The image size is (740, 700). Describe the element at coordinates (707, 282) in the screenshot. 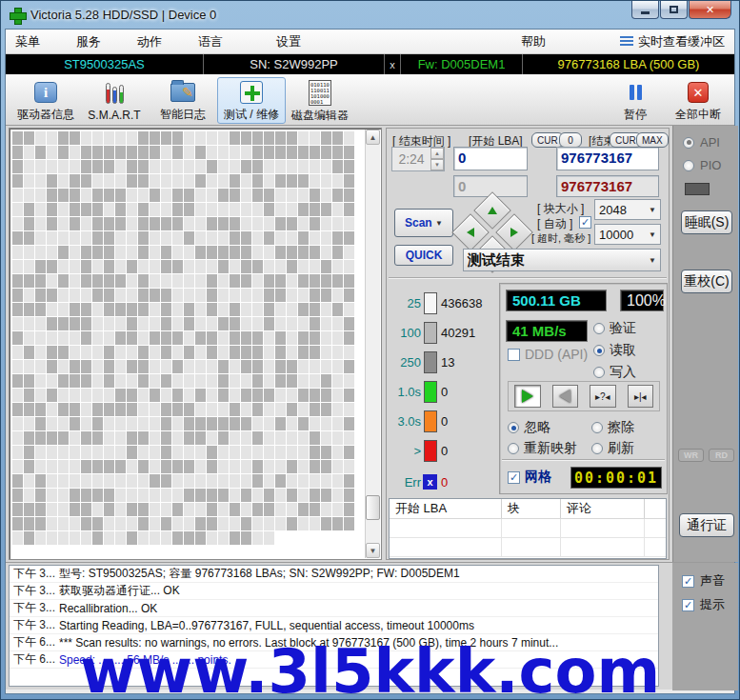

I see `recalibrate-button: 重校(C)` at that location.